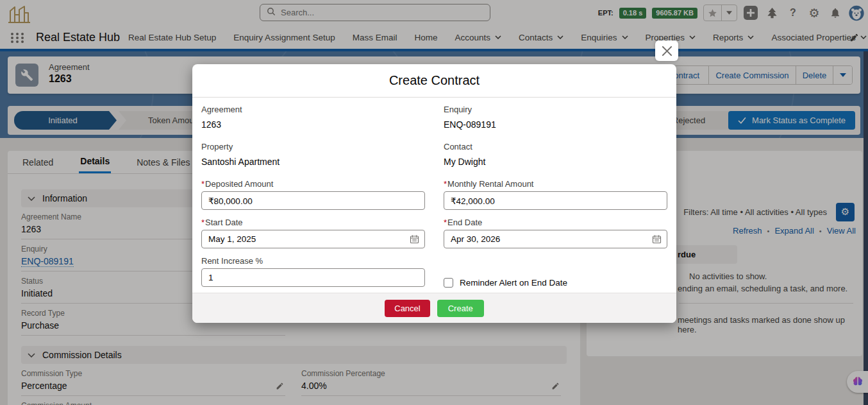 This screenshot has width=868, height=405. Describe the element at coordinates (555, 117) in the screenshot. I see `modal-field-enquiry: Enquiry ENQ-089191` at that location.